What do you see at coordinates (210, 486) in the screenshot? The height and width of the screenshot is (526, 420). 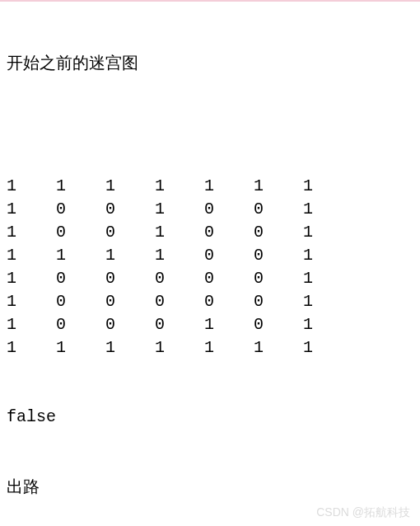 I see `heading-exit-path: 出路` at bounding box center [210, 486].